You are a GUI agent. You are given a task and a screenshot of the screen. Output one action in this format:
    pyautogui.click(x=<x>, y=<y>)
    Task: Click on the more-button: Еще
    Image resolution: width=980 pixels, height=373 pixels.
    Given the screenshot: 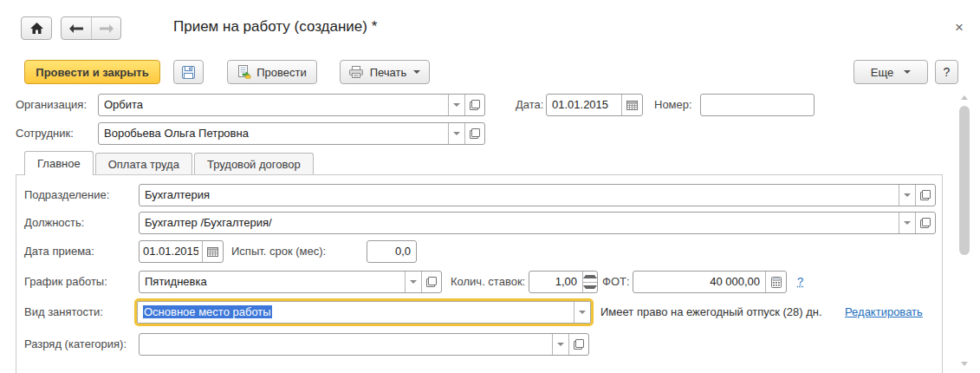 What is the action you would take?
    pyautogui.click(x=891, y=72)
    